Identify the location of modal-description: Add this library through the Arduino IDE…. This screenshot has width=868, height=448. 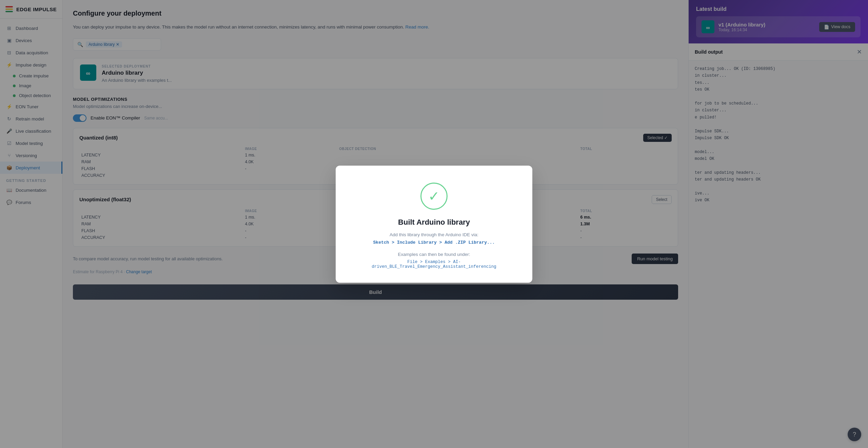
(434, 235).